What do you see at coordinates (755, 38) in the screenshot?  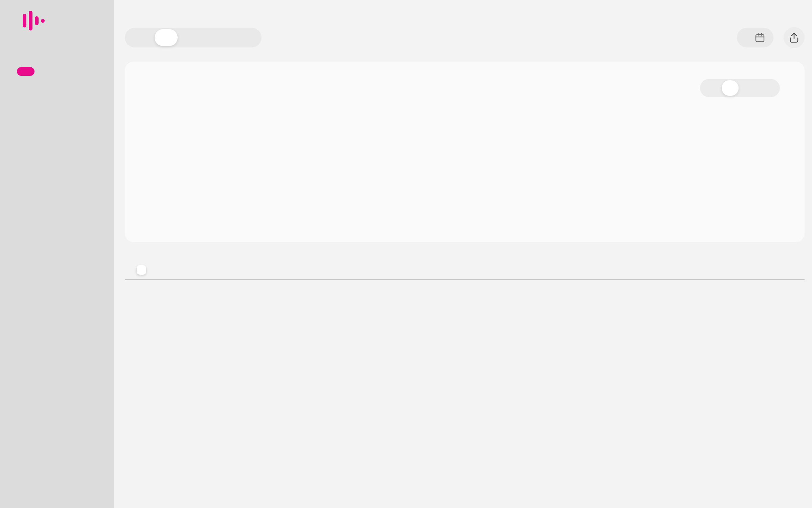 I see `date-range-picker` at bounding box center [755, 38].